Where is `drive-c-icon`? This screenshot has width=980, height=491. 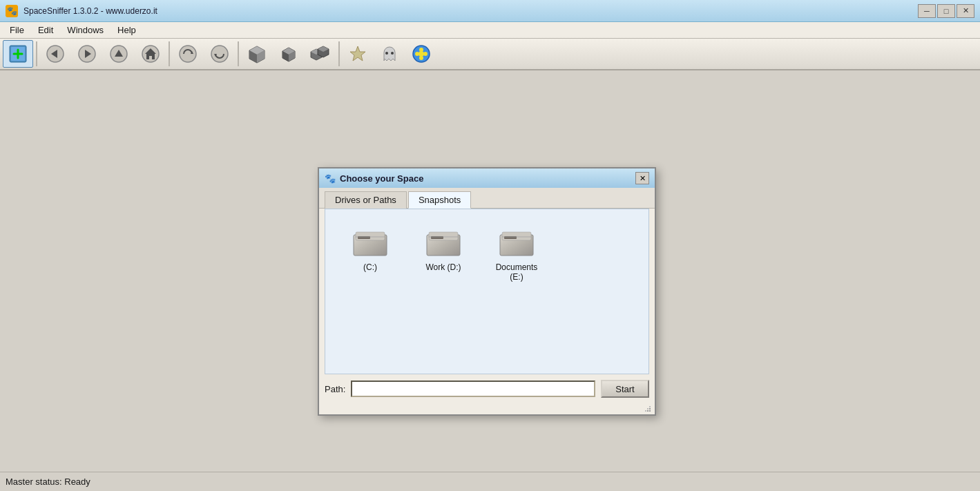
drive-c-icon is located at coordinates (370, 243).